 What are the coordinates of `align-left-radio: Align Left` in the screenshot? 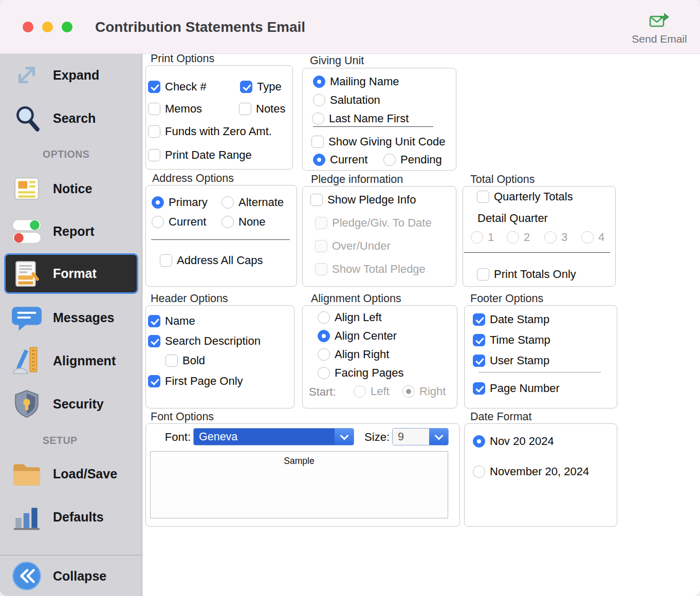 It's located at (349, 318).